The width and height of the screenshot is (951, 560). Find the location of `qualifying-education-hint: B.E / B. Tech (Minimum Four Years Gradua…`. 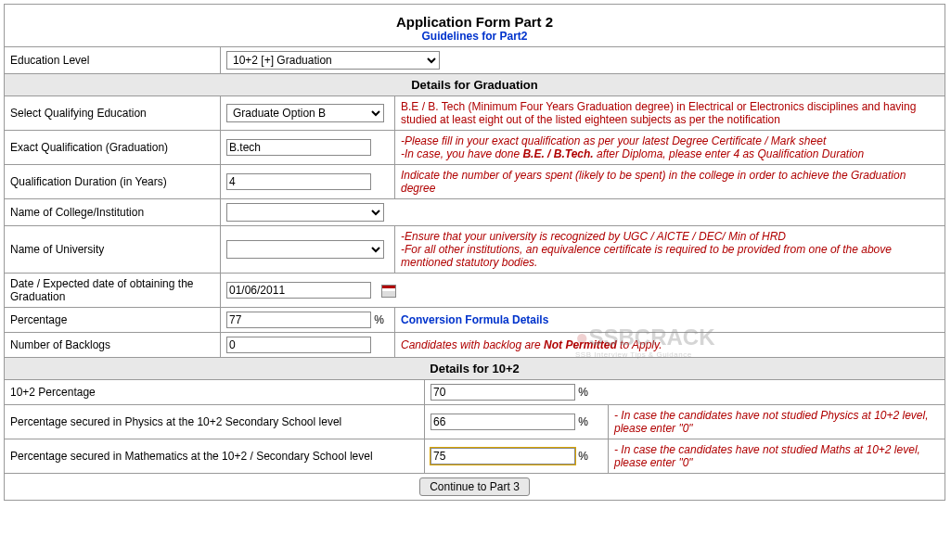

qualifying-education-hint: B.E / B. Tech (Minimum Four Years Gradua… is located at coordinates (670, 113).